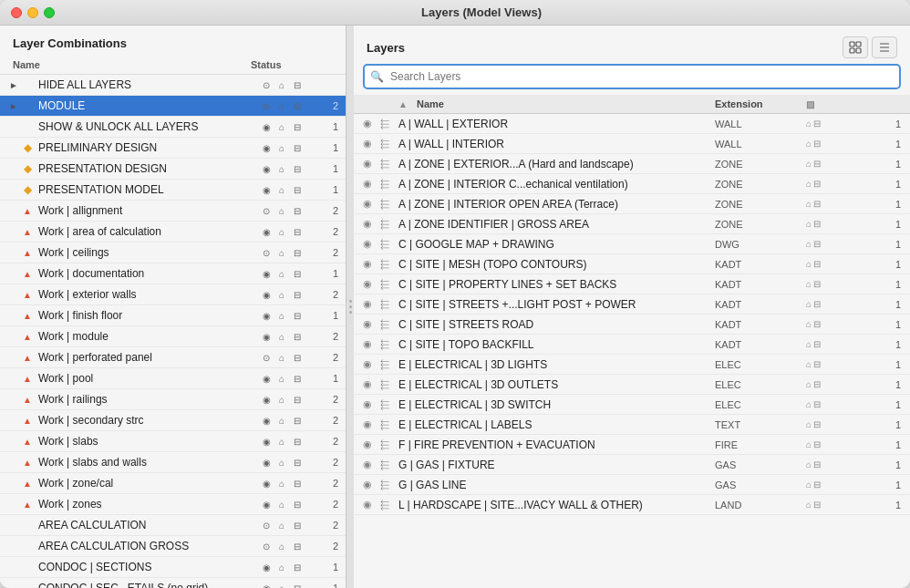 This screenshot has width=910, height=588. Describe the element at coordinates (27, 420) in the screenshot. I see `triangle-icon: ▲` at that location.